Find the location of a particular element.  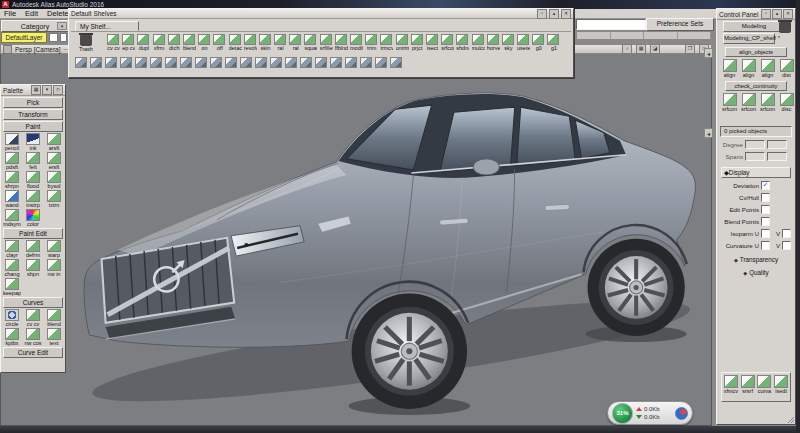

shelf-tool: revolv is located at coordinates (250, 42).